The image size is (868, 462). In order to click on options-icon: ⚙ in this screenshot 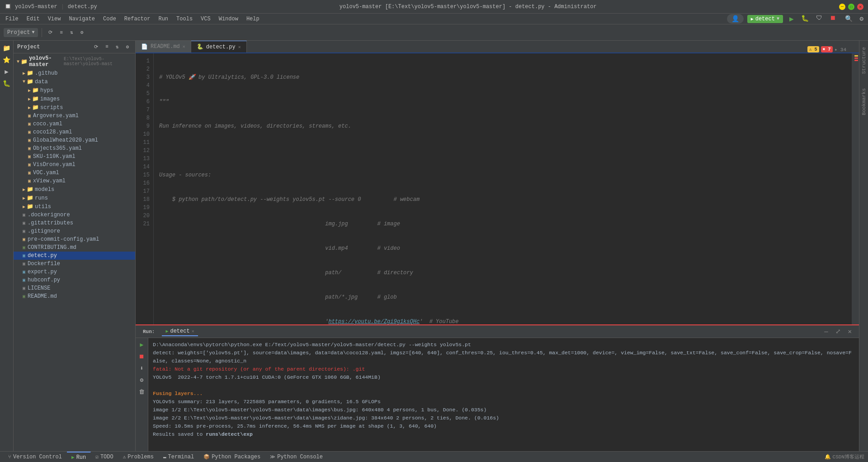, I will do `click(82, 33)`.